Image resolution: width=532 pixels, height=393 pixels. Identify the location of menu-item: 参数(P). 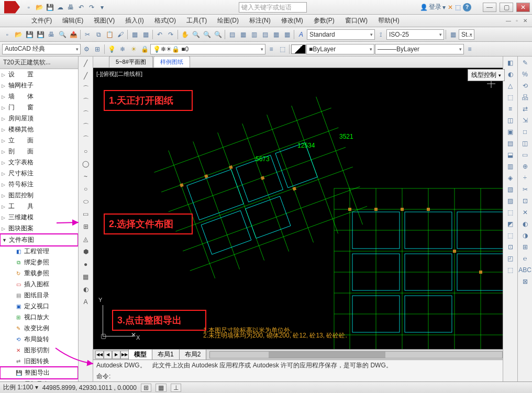
(324, 21).